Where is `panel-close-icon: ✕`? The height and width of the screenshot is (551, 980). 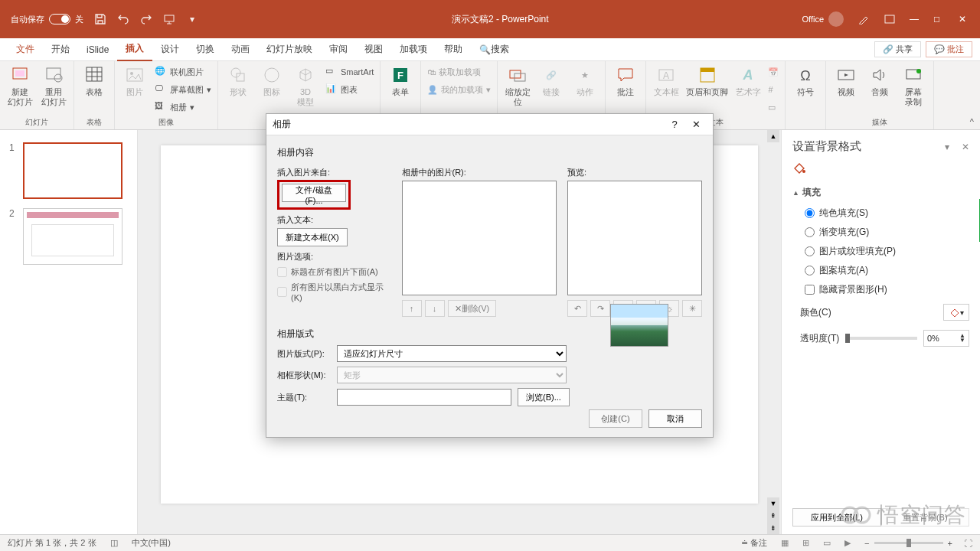
panel-close-icon: ✕ is located at coordinates (965, 147).